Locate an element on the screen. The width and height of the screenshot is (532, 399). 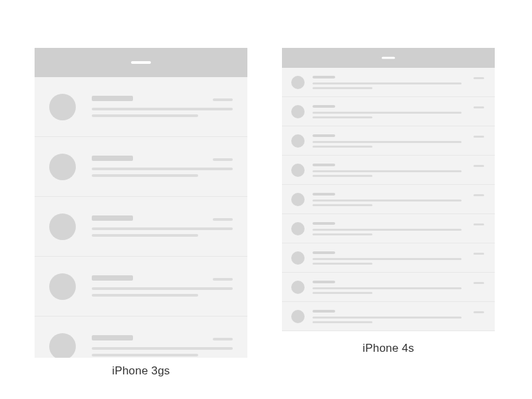
caption-left: iPhone 3gs is located at coordinates (141, 371).